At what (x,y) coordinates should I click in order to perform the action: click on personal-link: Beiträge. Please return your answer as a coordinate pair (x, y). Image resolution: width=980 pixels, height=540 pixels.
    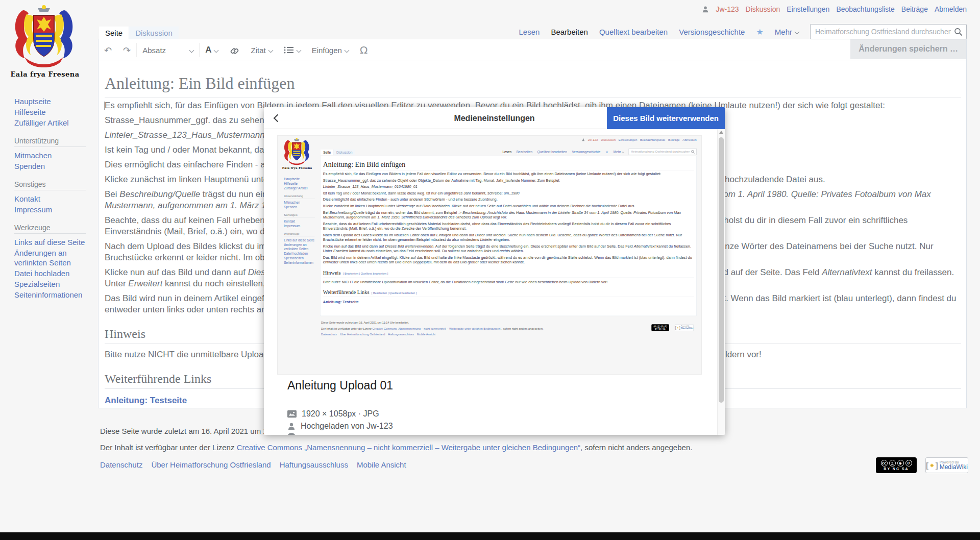
    Looking at the image, I should click on (915, 9).